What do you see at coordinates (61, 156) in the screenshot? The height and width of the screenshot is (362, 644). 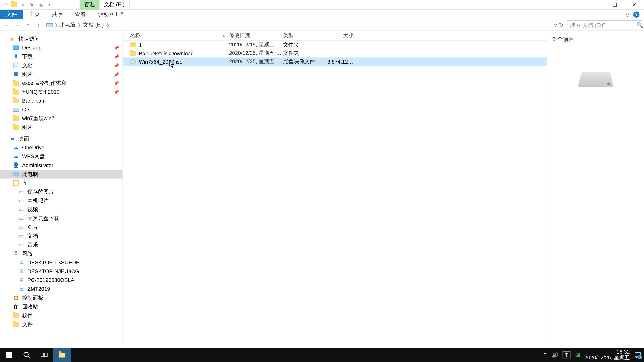 I see `sidebar-desktop-item: ☁WPS网盘` at bounding box center [61, 156].